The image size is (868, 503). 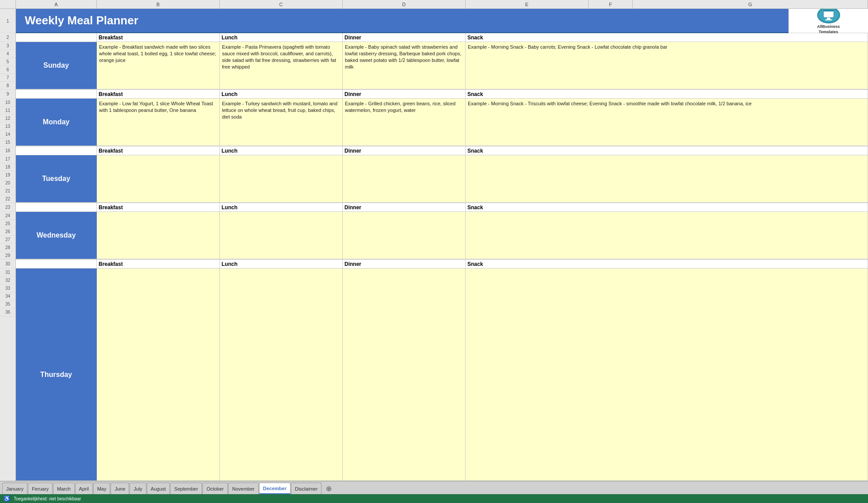 I want to click on tuesday-content-row: Tuesday, so click(x=442, y=179).